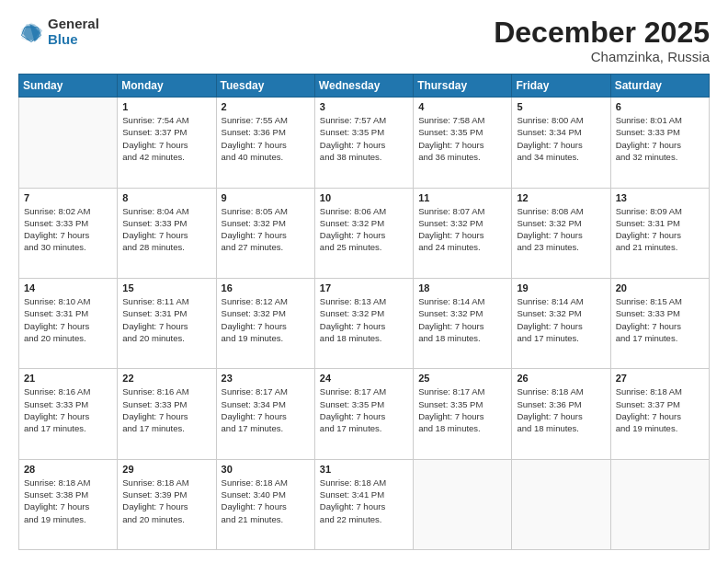 The image size is (728, 563). What do you see at coordinates (68, 320) in the screenshot?
I see `day-info: Sunrise: 8:10 AMSunset: 3:31 PMDaylight:…` at bounding box center [68, 320].